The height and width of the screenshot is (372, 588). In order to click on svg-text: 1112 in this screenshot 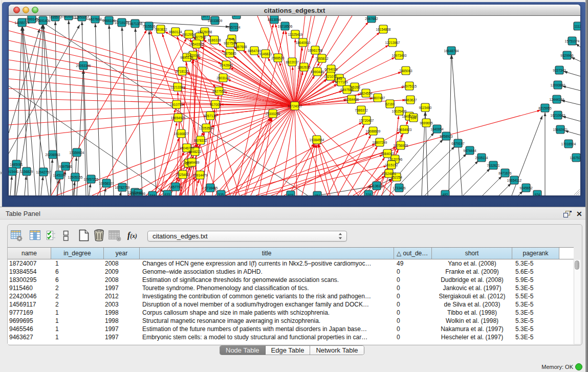, I will do `click(577, 27)`.